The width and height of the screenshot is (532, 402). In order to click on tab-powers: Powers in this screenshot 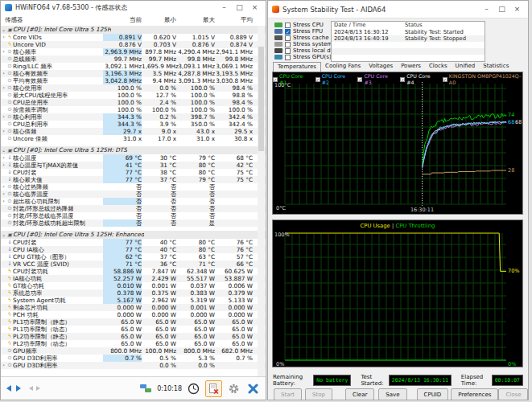, I will do `click(410, 67)`.